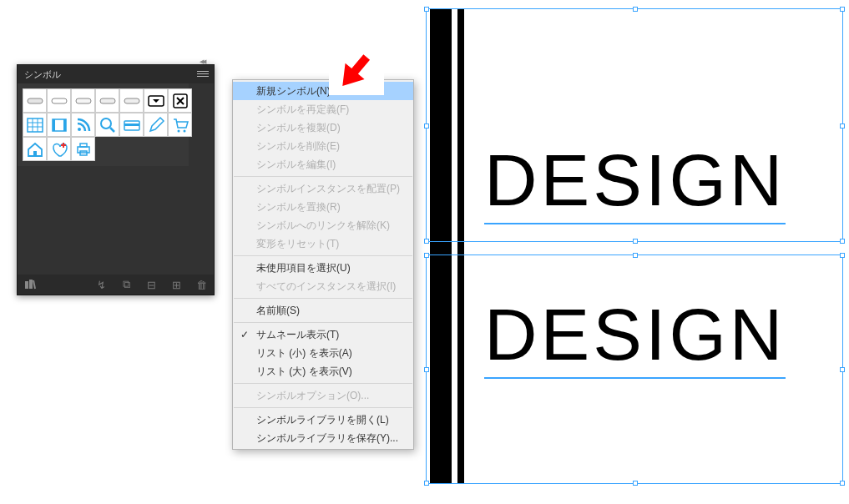 The height and width of the screenshot is (504, 849). Describe the element at coordinates (101, 285) in the screenshot. I see `place-instance-icon: ↯` at that location.